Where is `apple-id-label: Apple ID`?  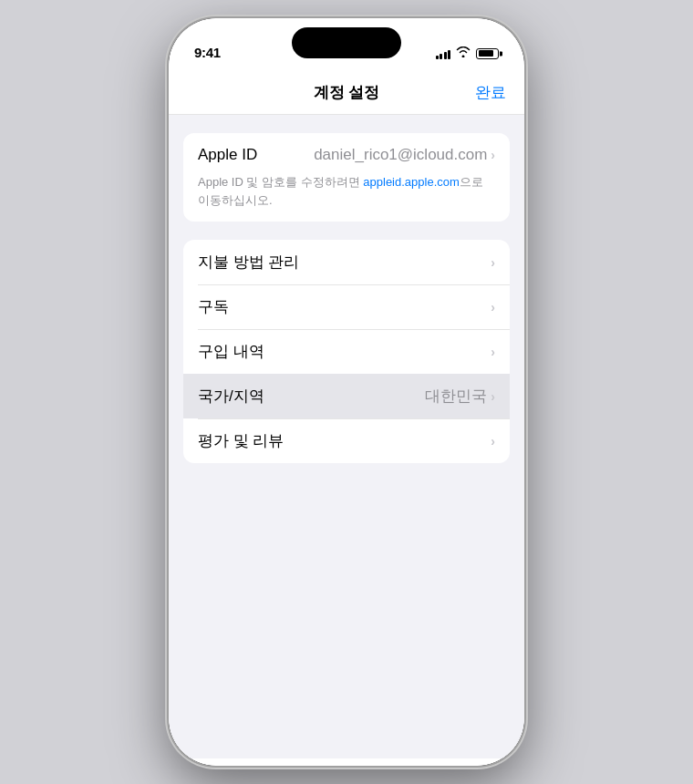 apple-id-label: Apple ID is located at coordinates (228, 155).